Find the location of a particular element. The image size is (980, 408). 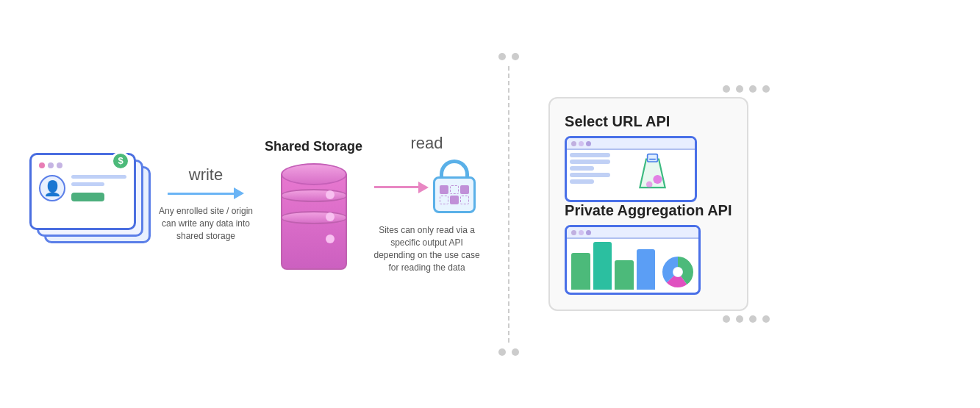

panel-bottom-dots is located at coordinates (745, 319).